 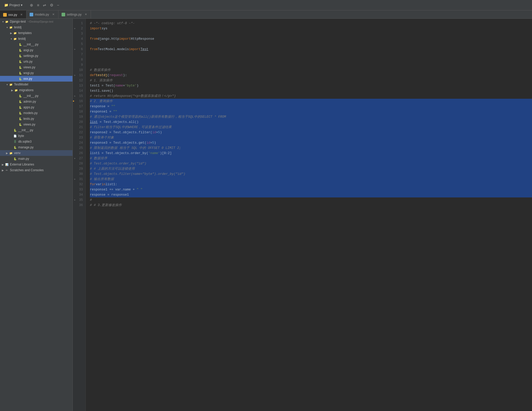 I want to click on list-icon-button: ≡, so click(x=38, y=5).